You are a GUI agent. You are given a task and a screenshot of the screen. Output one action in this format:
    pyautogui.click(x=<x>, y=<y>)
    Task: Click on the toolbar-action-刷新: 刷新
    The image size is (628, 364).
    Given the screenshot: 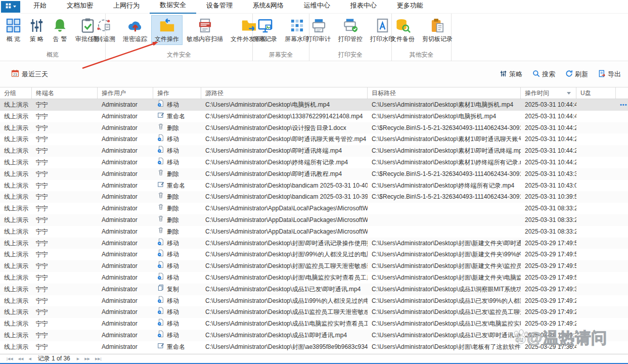 What is the action you would take?
    pyautogui.click(x=576, y=74)
    